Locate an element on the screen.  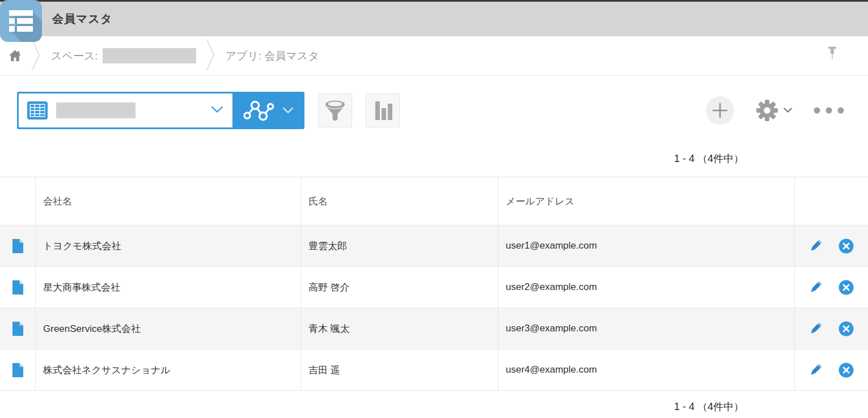
filter-button is located at coordinates (335, 110).